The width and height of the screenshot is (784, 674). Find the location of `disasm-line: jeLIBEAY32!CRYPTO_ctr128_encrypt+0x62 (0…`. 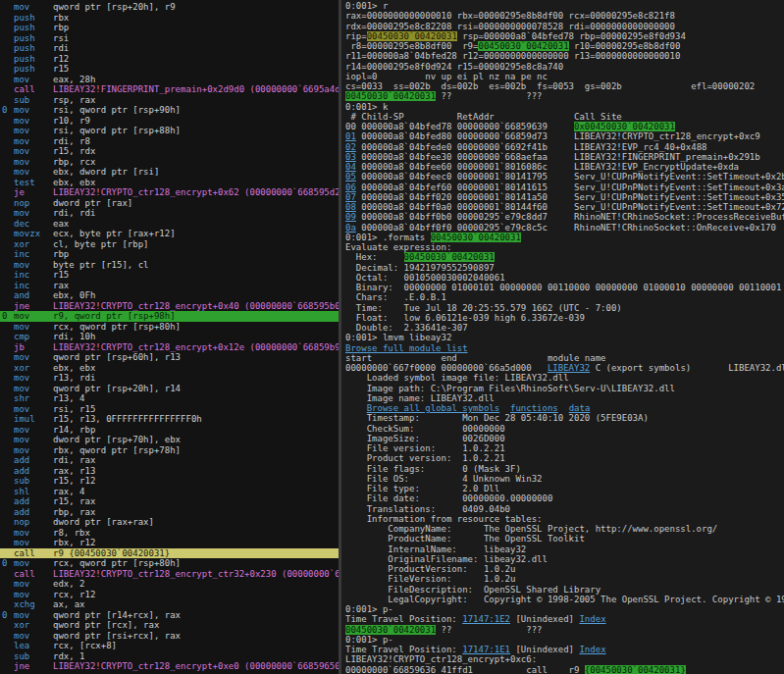

disasm-line: jeLIBEAY32!CRYPTO_ctr128_encrypt+0x62 (0… is located at coordinates (169, 192).